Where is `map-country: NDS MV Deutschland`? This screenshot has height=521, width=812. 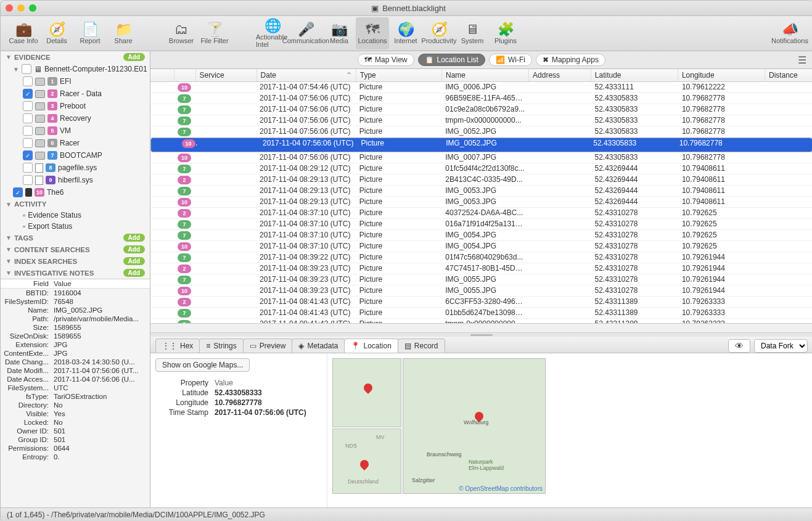
map-country: NDS MV Deutschland is located at coordinates (367, 461).